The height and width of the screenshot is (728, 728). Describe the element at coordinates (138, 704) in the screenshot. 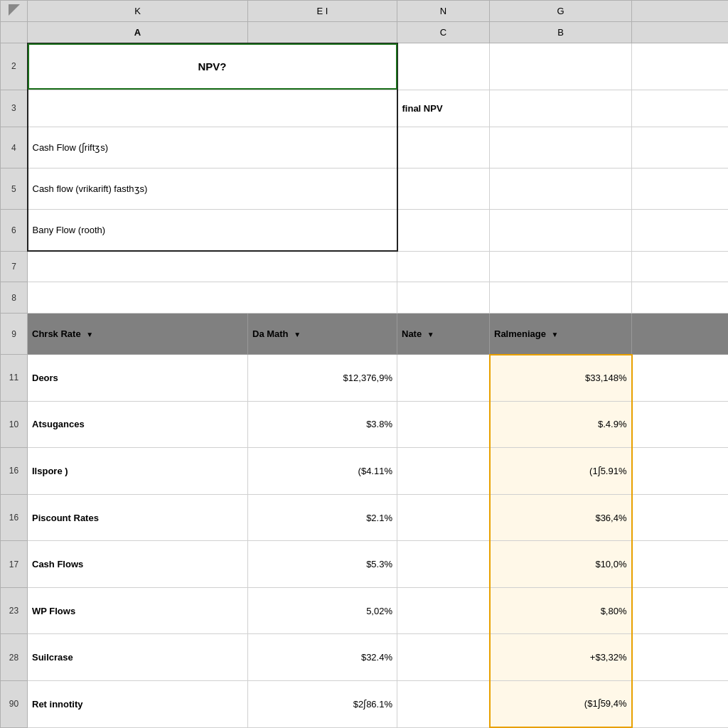

I see `cell-90-name: Ret innotity` at that location.